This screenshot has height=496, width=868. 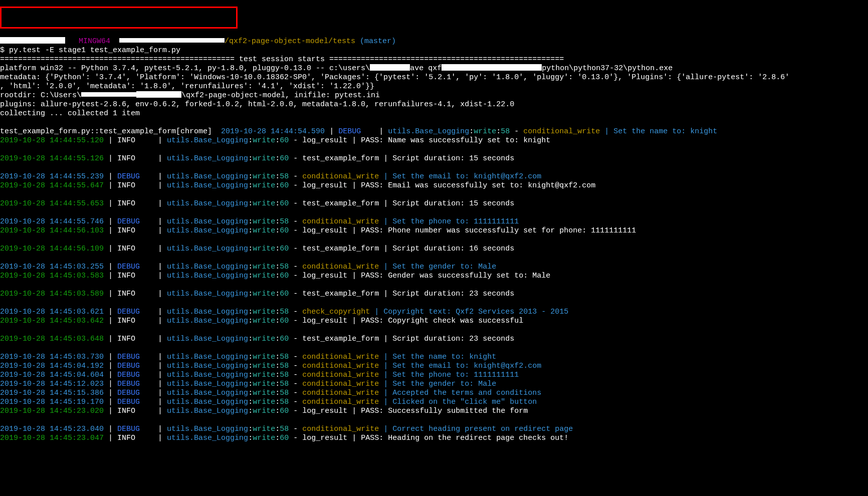 I want to click on platform-line: platform win32 -- Python 3.7.4, pytest-5…, so click(x=434, y=69).